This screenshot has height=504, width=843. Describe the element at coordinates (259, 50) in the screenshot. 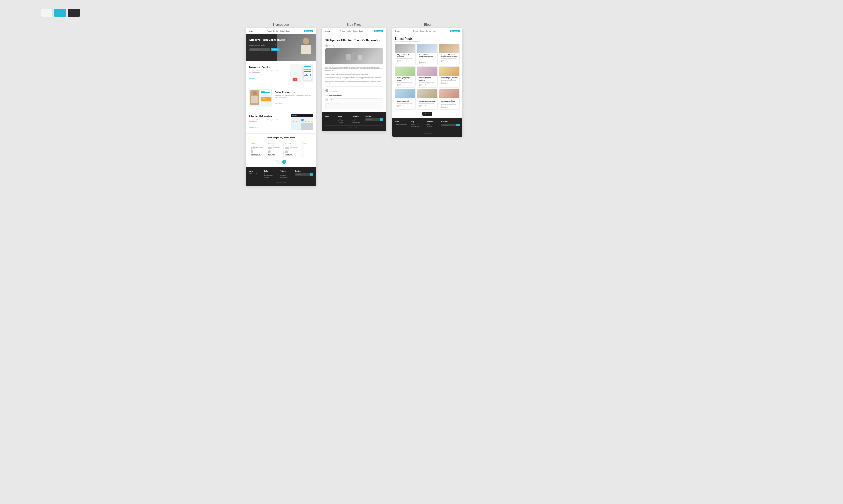

I see `hero-email-input` at that location.